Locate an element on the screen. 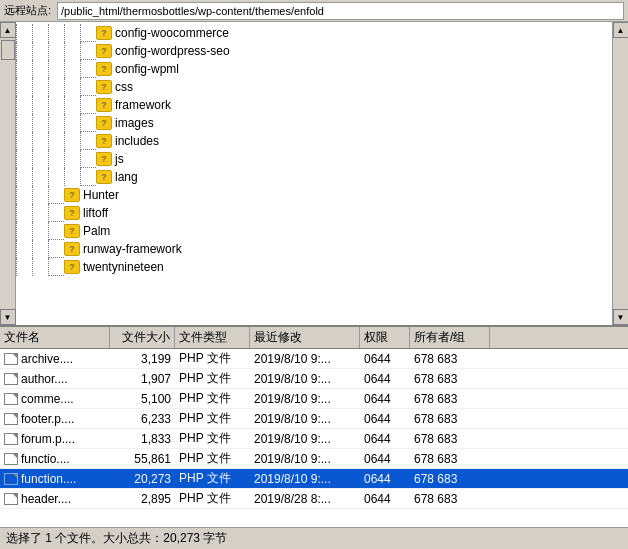 The image size is (628, 549). tree-item: images is located at coordinates (314, 123).